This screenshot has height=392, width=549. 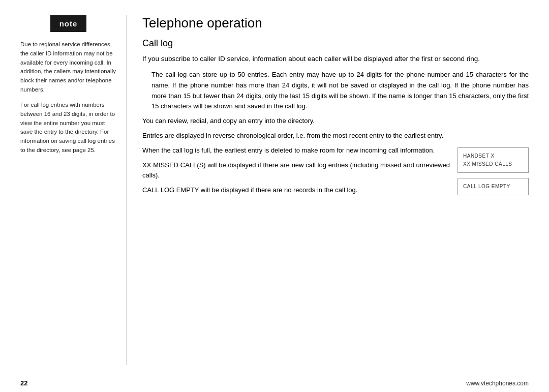 What do you see at coordinates (336, 136) in the screenshot?
I see `body-paragraph-2: Entries are displayed in reverse chronol…` at bounding box center [336, 136].